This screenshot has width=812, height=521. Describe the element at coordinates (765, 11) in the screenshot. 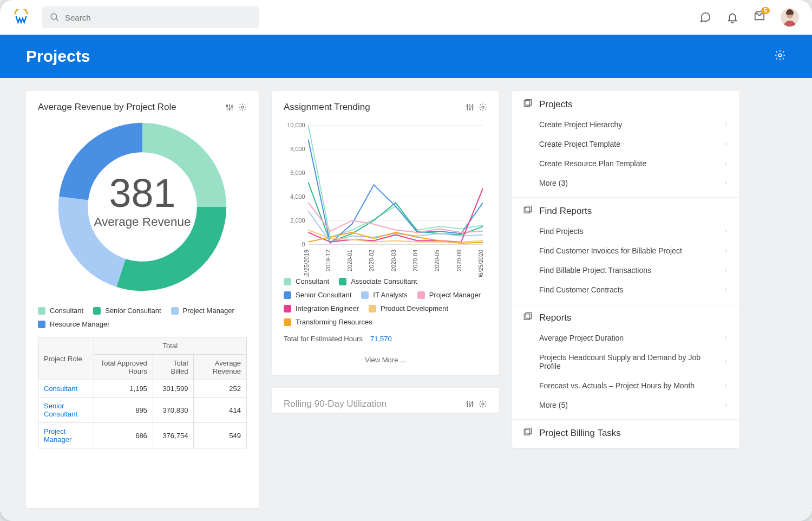

I see `inbox-badge: 5` at that location.